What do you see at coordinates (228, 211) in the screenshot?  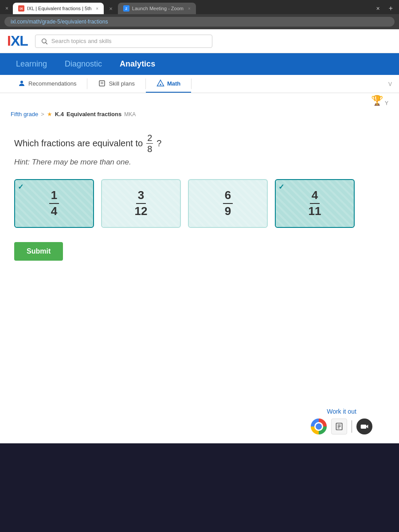 I see `answer-3-denominator: 9` at bounding box center [228, 211].